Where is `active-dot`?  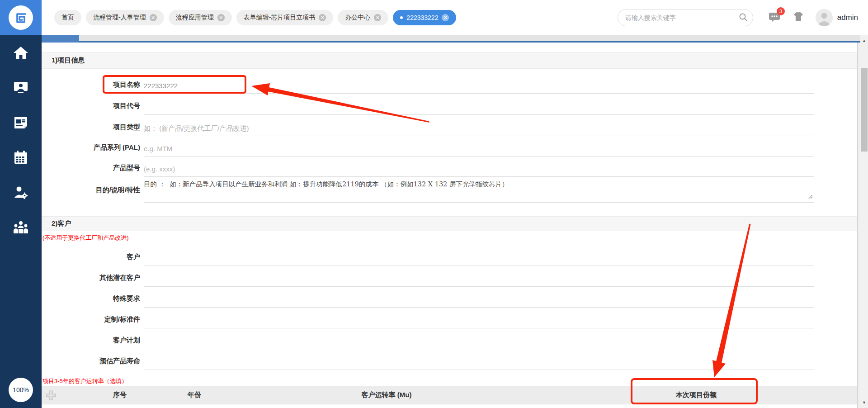 active-dot is located at coordinates (401, 18).